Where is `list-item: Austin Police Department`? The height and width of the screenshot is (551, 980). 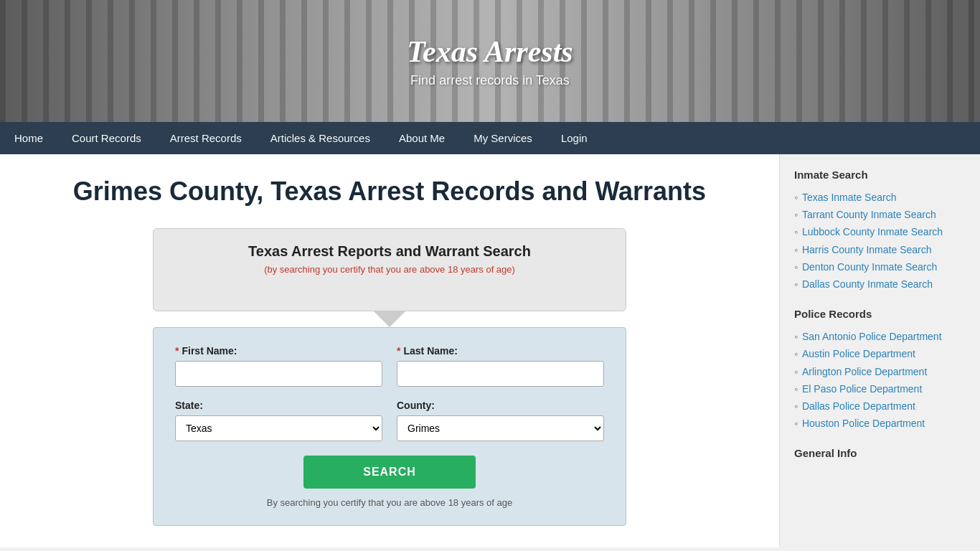
list-item: Austin Police Department is located at coordinates (880, 354).